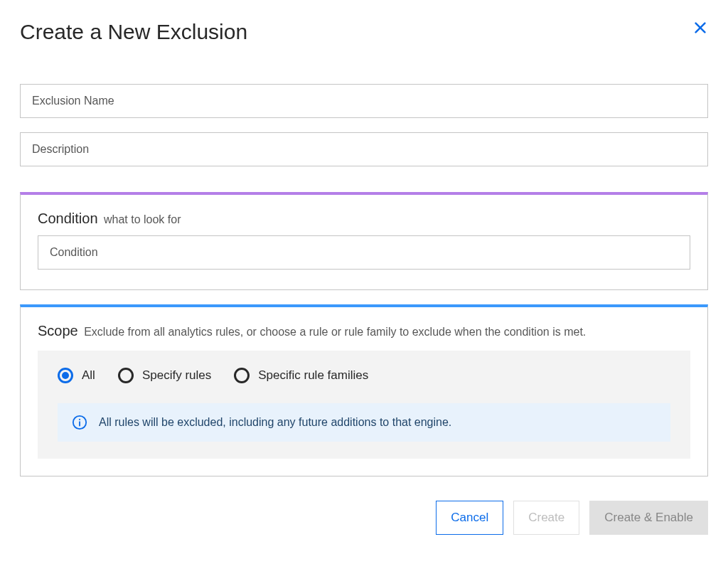 Image resolution: width=728 pixels, height=586 pixels. Describe the element at coordinates (335, 331) in the screenshot. I see `scope-hint: Exclude from all analytics rules, or cho…` at that location.